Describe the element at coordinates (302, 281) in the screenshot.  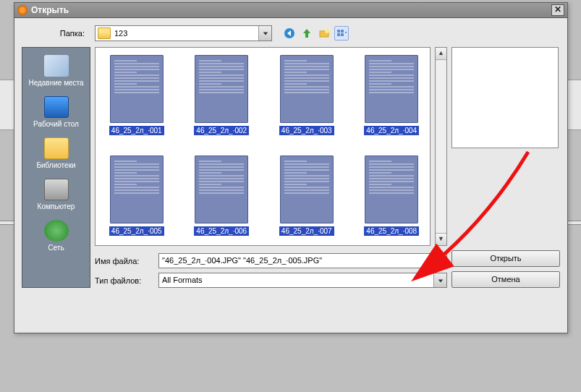
I see `filetype-combo: All Formats` at that location.